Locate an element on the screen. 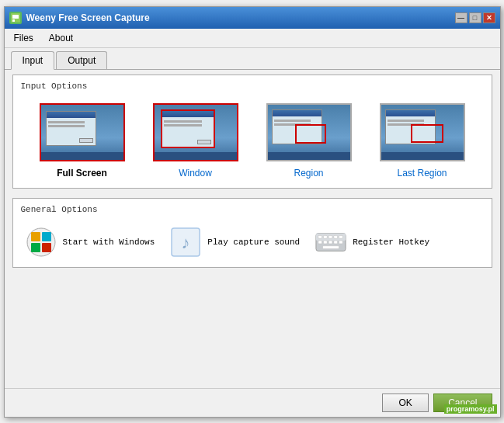  capture-window: Window is located at coordinates (196, 141).